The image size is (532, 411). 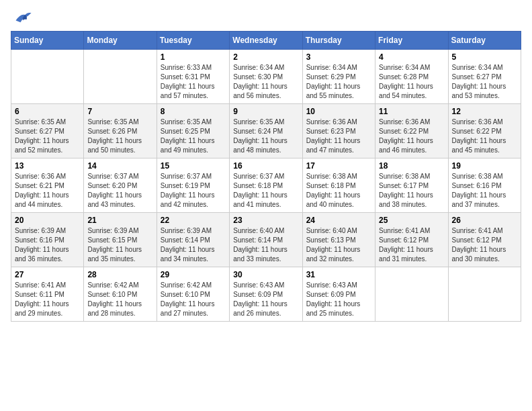 What do you see at coordinates (193, 245) in the screenshot?
I see `day-info: Sunrise: 6:39 AMSunset: 6:14 PMDaylight:…` at bounding box center [193, 245].